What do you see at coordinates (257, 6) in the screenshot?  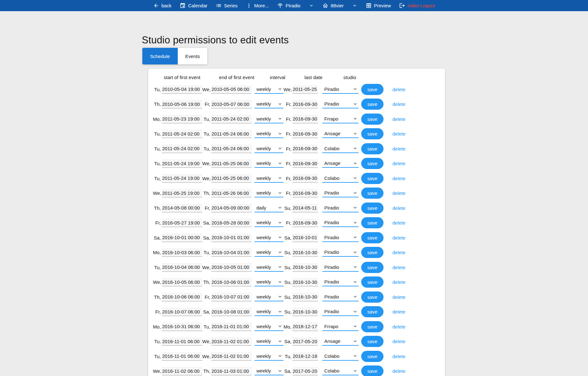 I see `nav-more-button: More...` at bounding box center [257, 6].